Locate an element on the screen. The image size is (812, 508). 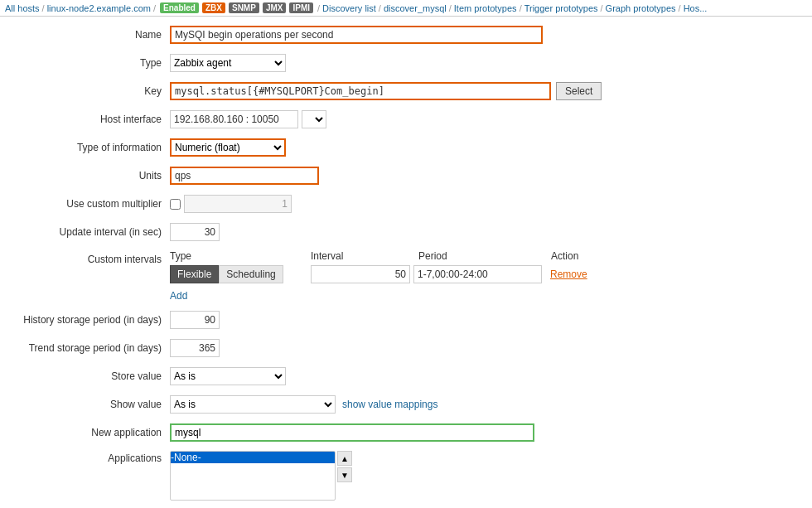
trend-row: Trend storage period (in days) is located at coordinates (406, 348).